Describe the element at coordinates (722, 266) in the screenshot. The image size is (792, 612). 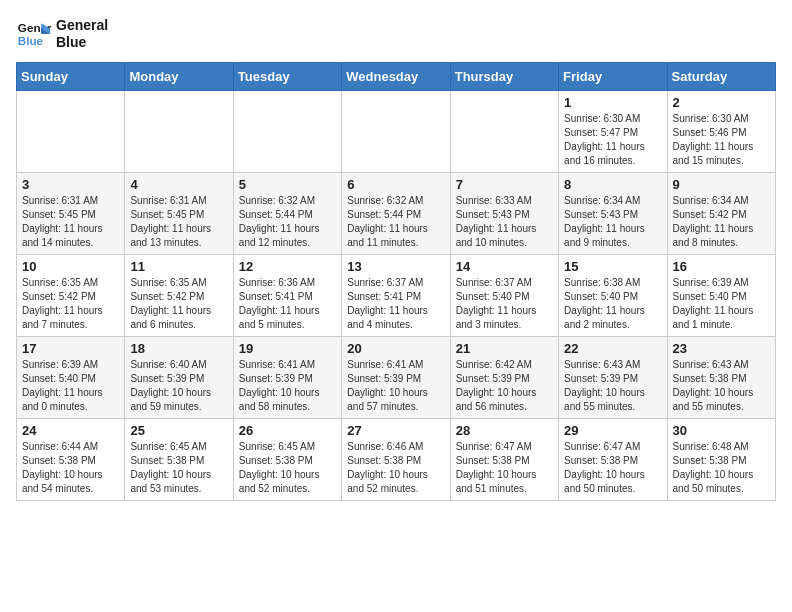
I see `day-number: 16` at that location.